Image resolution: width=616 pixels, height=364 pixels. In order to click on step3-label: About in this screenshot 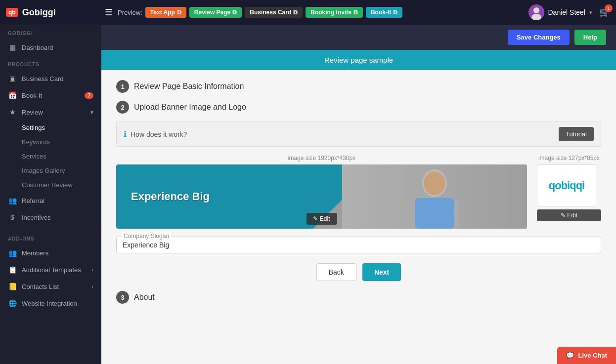, I will do `click(144, 297)`.